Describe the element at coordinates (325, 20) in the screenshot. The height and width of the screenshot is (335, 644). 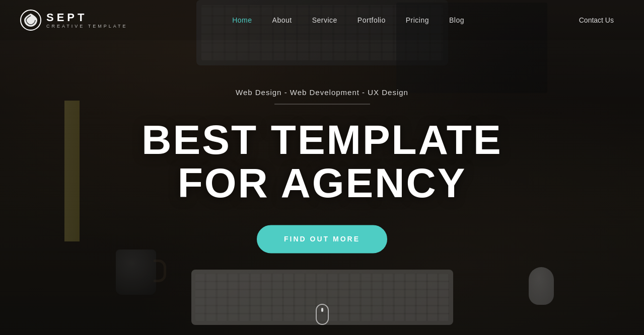
I see `nav-item-service: Service` at that location.